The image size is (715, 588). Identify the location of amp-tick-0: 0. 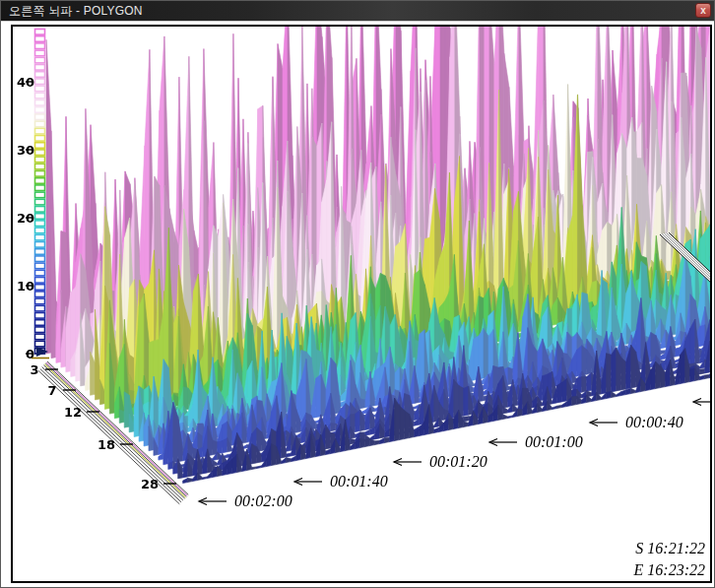
(30, 355).